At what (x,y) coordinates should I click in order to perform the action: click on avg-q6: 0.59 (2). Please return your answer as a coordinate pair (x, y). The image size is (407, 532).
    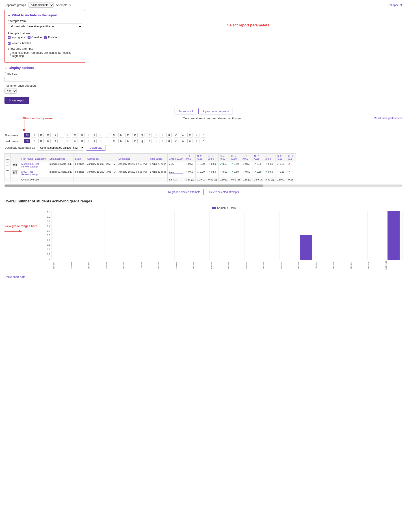
    Looking at the image, I should click on (247, 180).